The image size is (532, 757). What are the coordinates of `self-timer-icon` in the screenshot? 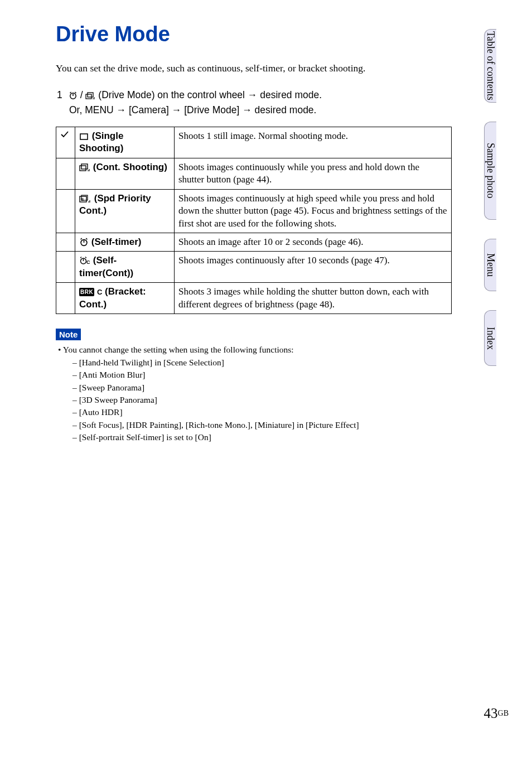 It's located at (75, 95).